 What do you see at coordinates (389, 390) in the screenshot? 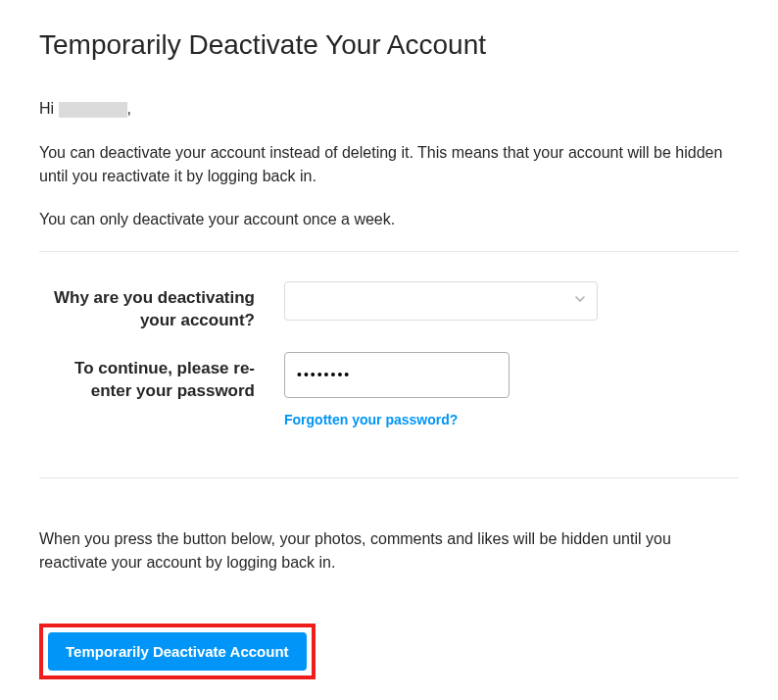
I see `password-row: To continue, please re-enter your passwo…` at bounding box center [389, 390].